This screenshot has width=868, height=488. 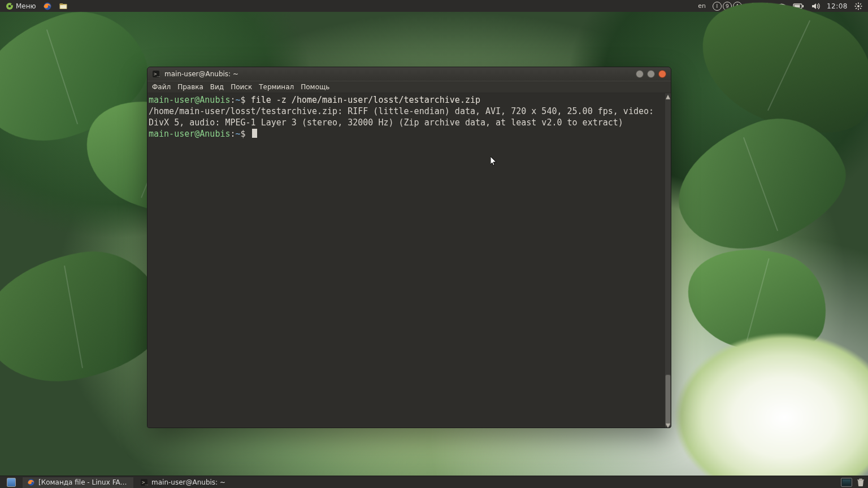 What do you see at coordinates (651, 74) in the screenshot?
I see `window-controls` at bounding box center [651, 74].